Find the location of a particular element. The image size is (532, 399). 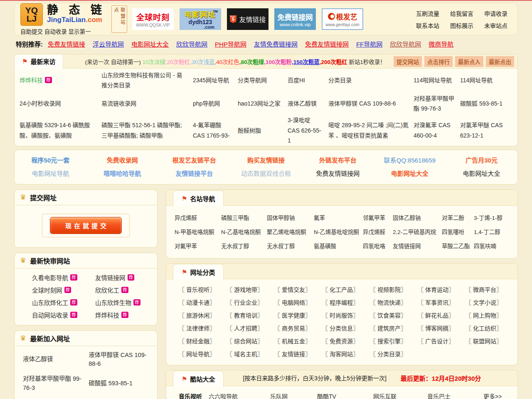

category-link: 〖 体育运动〗 is located at coordinates (441, 289).